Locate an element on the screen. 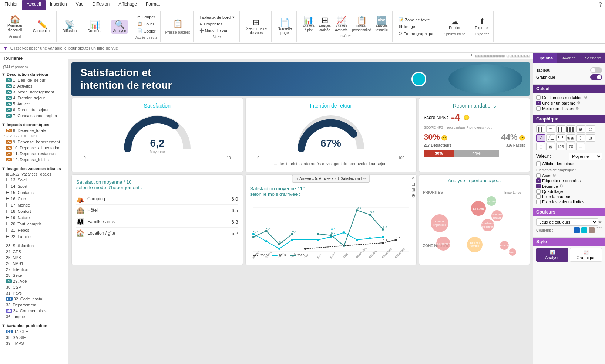 The height and width of the screenshot is (364, 605). graphique-toggle is located at coordinates (596, 77).